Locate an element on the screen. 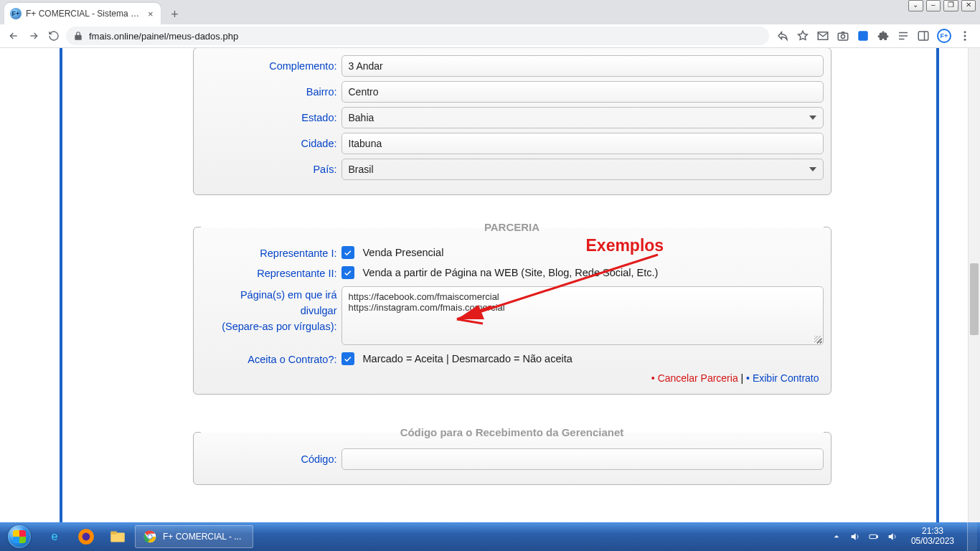 This screenshot has width=980, height=551. new-tab-button: + is located at coordinates (175, 14).